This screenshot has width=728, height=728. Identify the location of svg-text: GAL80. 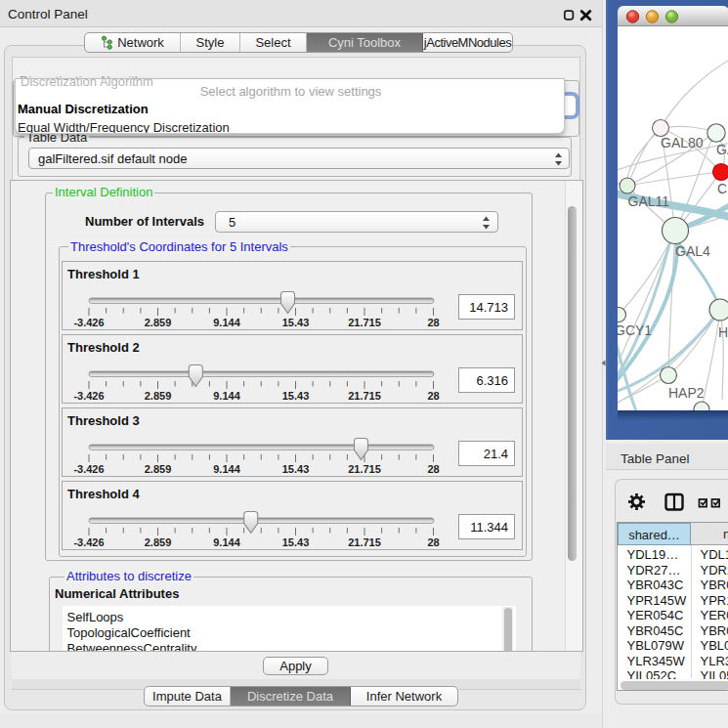
(682, 143).